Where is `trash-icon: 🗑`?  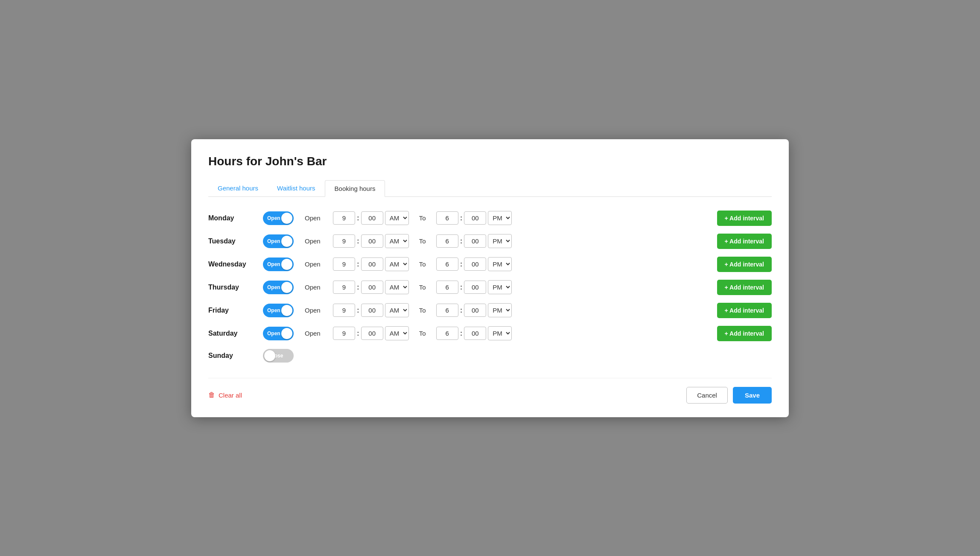
trash-icon: 🗑 is located at coordinates (212, 395).